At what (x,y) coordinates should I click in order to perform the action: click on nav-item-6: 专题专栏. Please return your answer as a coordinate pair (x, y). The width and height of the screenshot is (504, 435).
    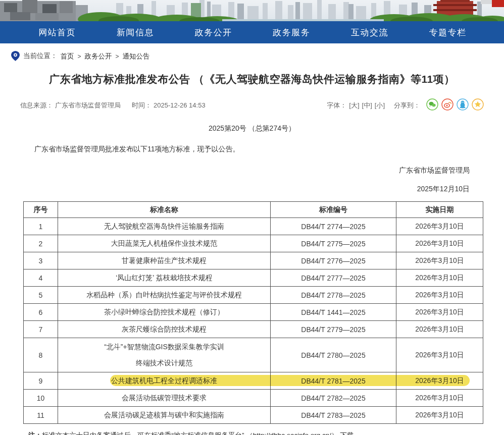
    Looking at the image, I should click on (447, 32).